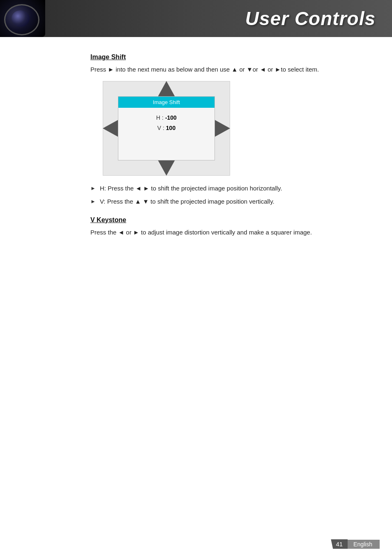 This screenshot has height=557, width=392. I want to click on arrow-down-icon, so click(166, 167).